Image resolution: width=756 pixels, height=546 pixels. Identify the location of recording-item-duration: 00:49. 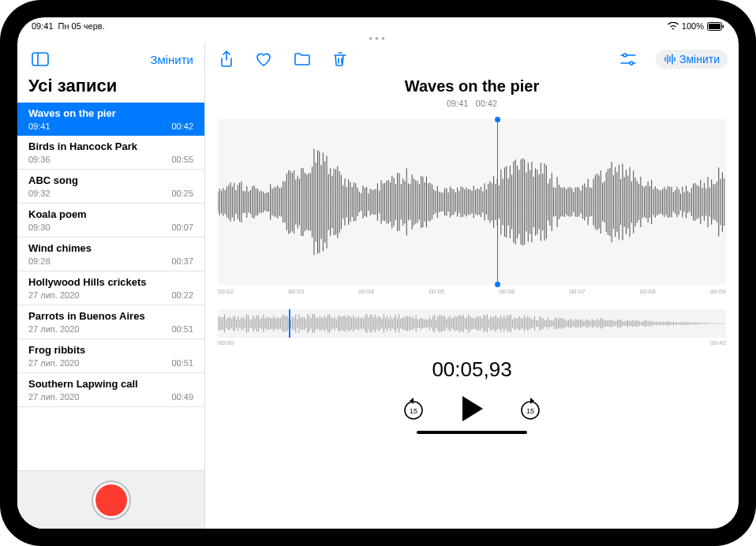
(182, 397).